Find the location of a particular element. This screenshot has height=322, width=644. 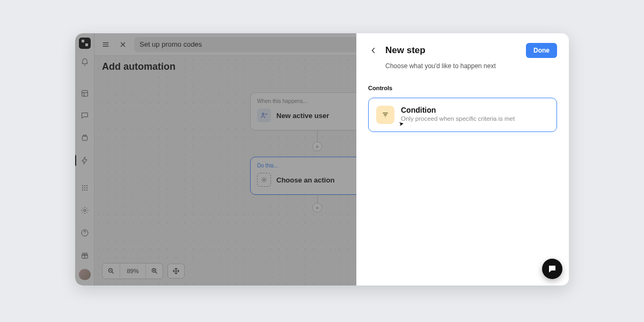

done-button: Done is located at coordinates (541, 50).